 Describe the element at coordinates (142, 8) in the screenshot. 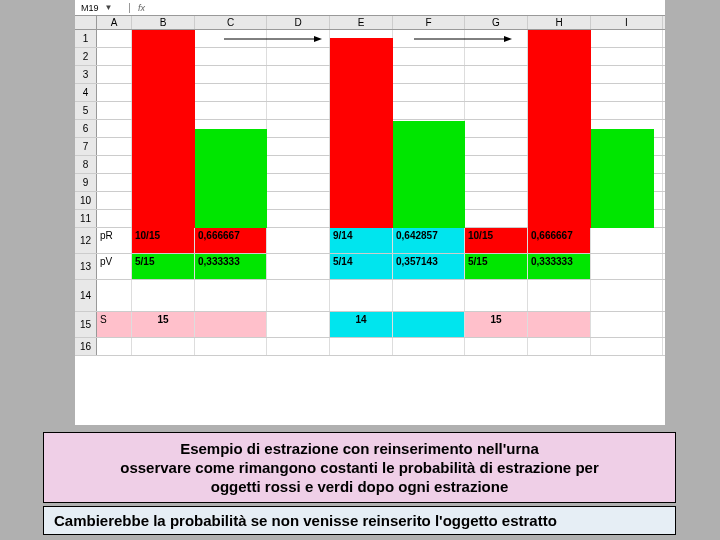

I see `fx-icon: fx` at that location.